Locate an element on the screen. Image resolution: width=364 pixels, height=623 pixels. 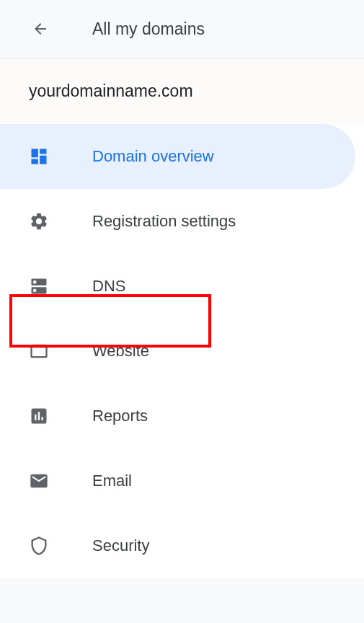
nav-item-reports: Reports is located at coordinates (182, 416).